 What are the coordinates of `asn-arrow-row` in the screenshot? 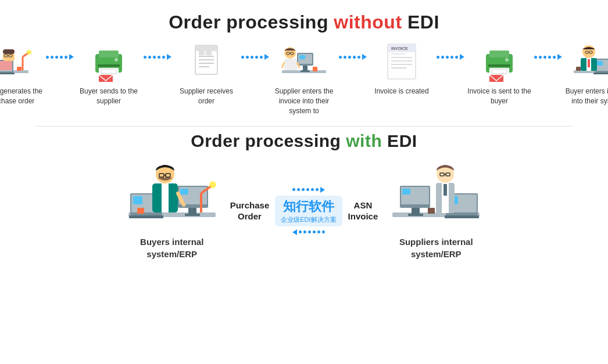 It's located at (309, 232).